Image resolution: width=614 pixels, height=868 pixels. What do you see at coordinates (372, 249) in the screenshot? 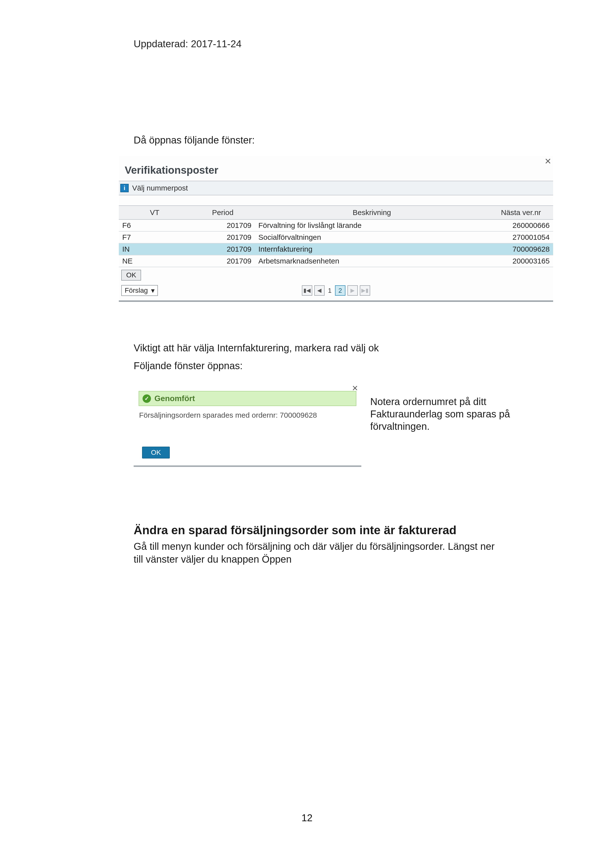
I see `cell-desc: Internfakturering` at bounding box center [372, 249].